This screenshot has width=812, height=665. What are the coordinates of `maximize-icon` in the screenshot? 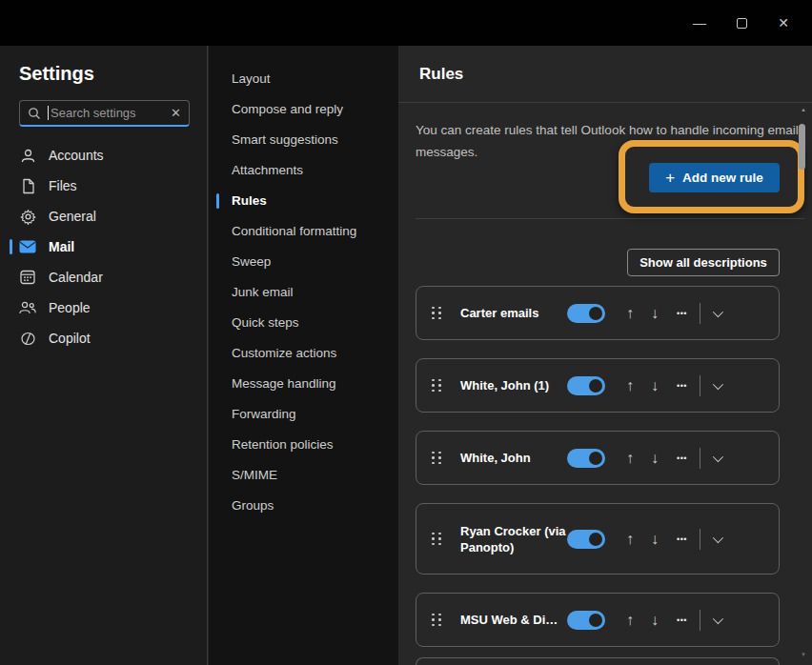 It's located at (741, 23).